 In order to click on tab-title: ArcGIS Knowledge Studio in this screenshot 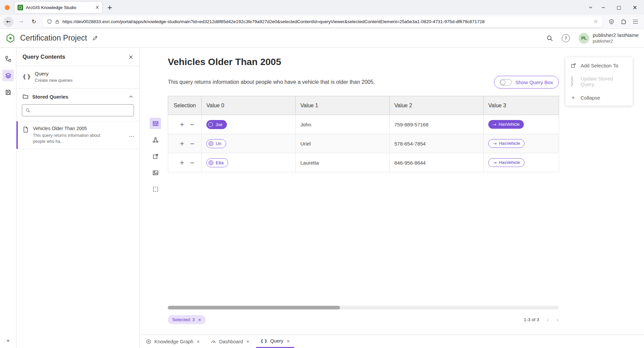, I will do `click(59, 7)`.